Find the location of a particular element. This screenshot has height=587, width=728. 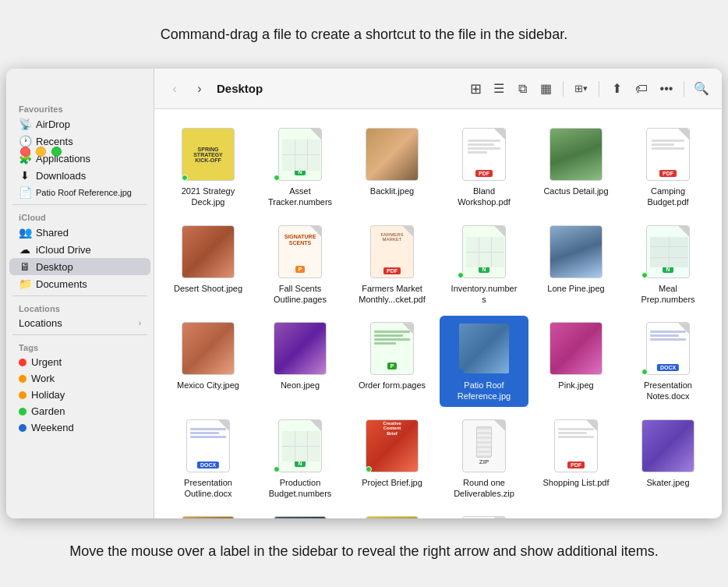

file-item-farmers-market: FARMERSMARKET PDF Farmers Market Monthly… is located at coordinates (392, 265).